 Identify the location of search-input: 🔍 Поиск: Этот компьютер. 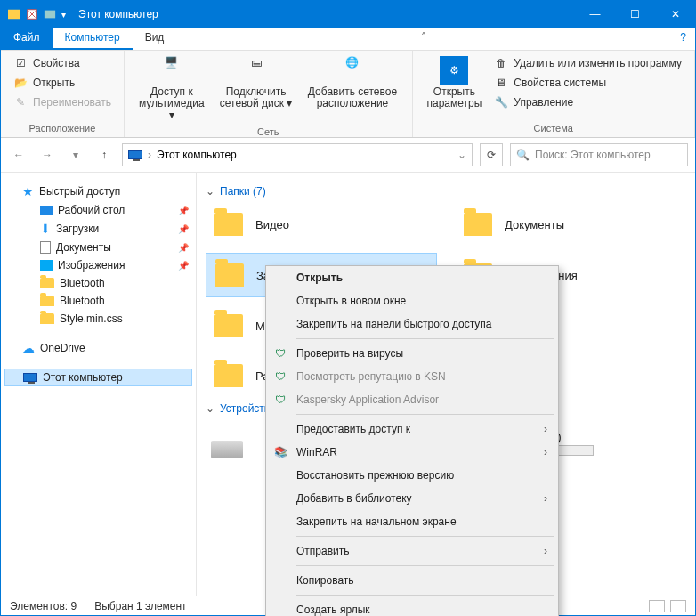
(599, 155).